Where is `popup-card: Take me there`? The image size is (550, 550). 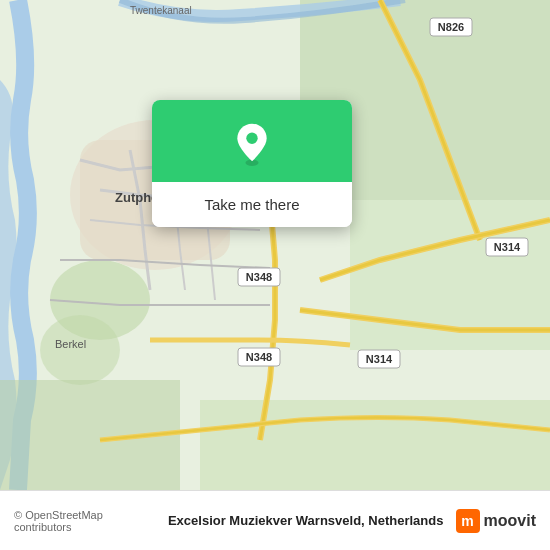 popup-card: Take me there is located at coordinates (252, 164).